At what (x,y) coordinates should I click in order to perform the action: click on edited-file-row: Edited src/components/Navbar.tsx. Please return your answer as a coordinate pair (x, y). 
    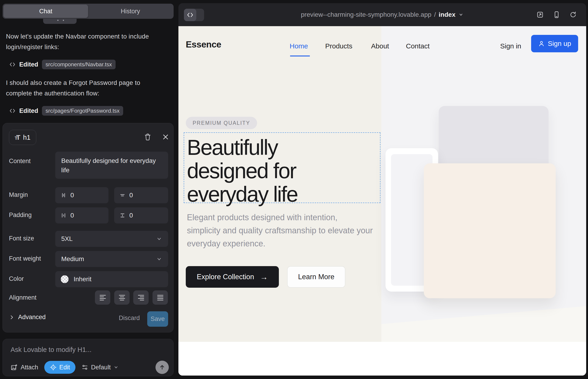
    Looking at the image, I should click on (62, 64).